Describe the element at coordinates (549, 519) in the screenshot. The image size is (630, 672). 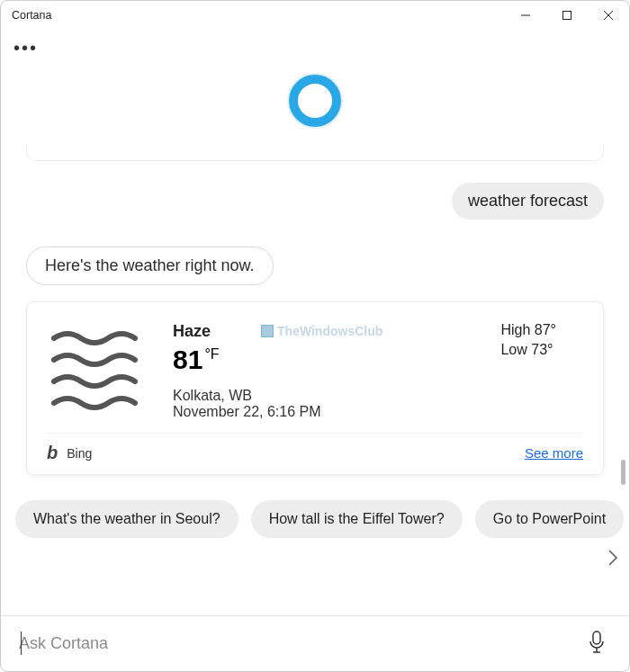
I see `suggestion-pill: Go to PowerPoint` at that location.